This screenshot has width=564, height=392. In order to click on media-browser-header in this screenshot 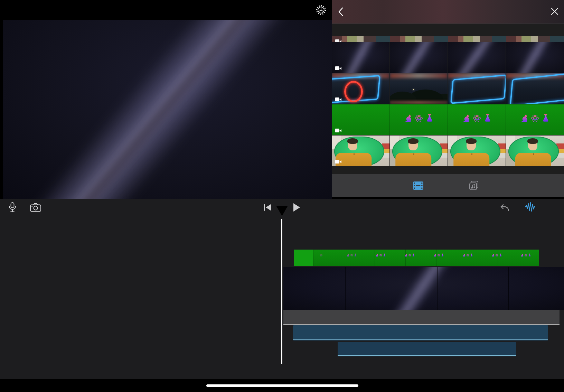, I will do `click(448, 12)`.